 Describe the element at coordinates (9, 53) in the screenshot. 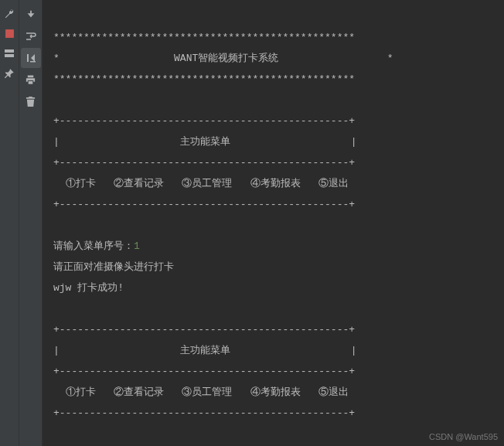

I see `layout-icon` at that location.